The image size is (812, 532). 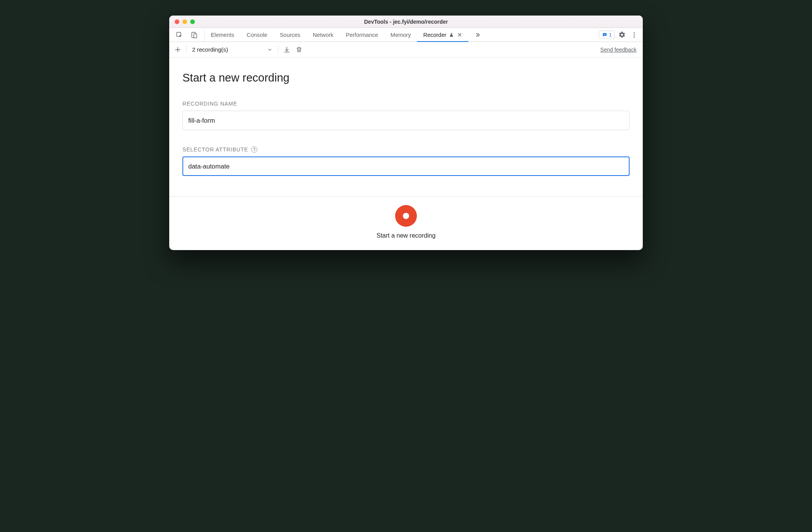 What do you see at coordinates (290, 35) in the screenshot?
I see `tab-label: Sources` at bounding box center [290, 35].